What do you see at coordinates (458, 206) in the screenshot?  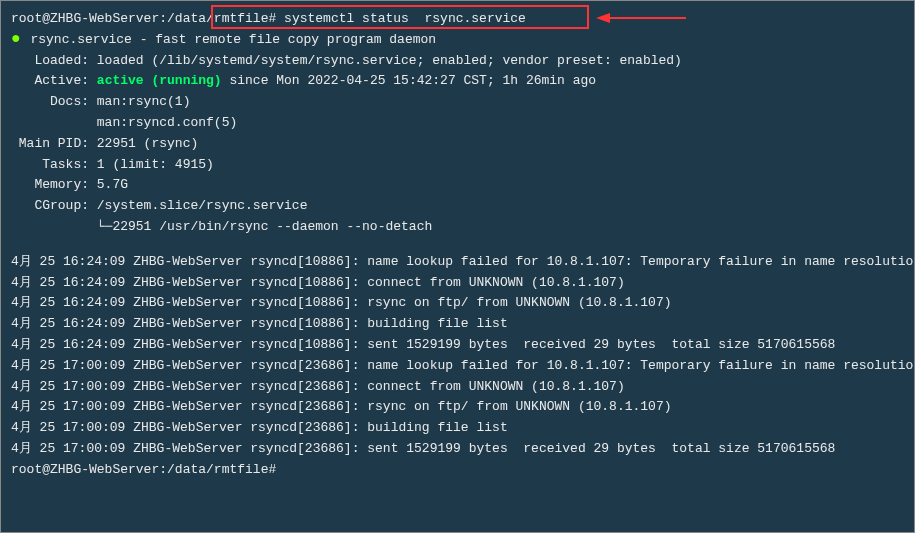 I see `cgroup-line: CGroup: /system.slice/rsync.service` at bounding box center [458, 206].